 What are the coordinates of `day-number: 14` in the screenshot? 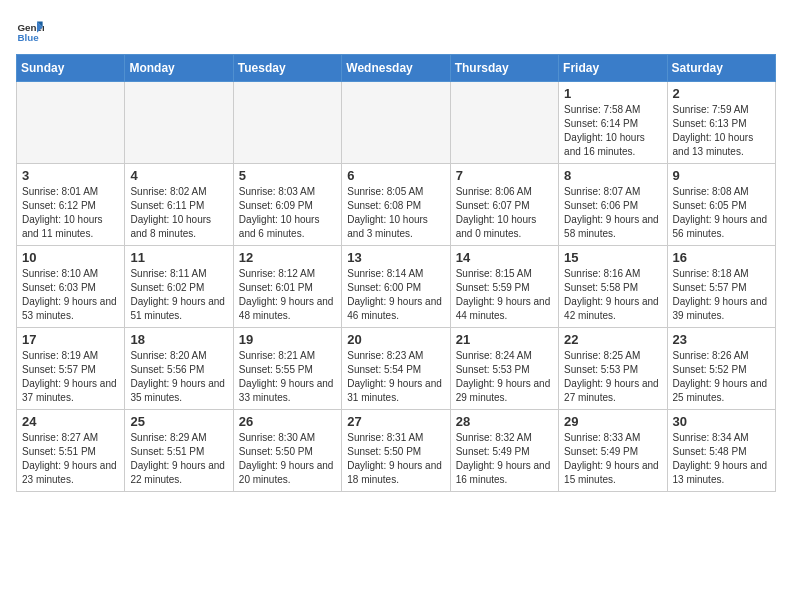 It's located at (504, 258).